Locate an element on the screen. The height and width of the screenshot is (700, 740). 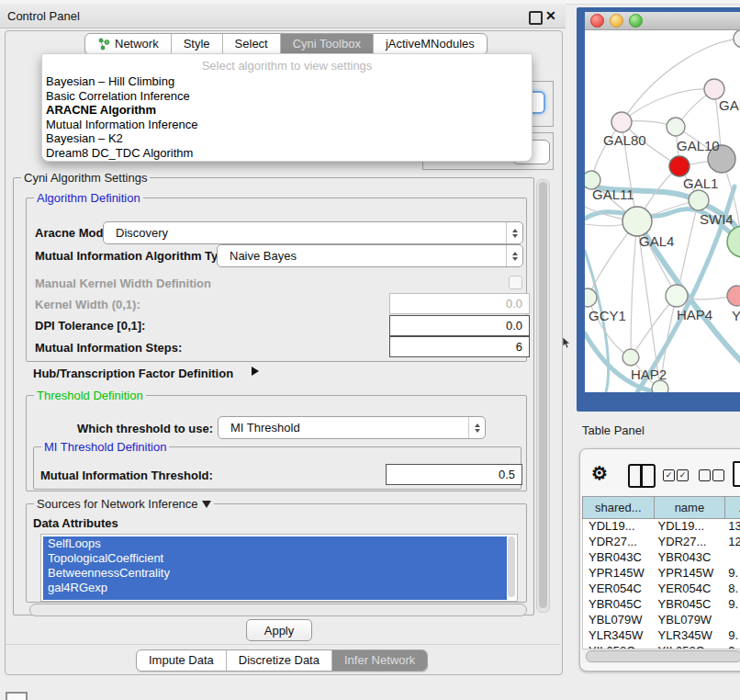
node-label: GCY1 is located at coordinates (608, 316).